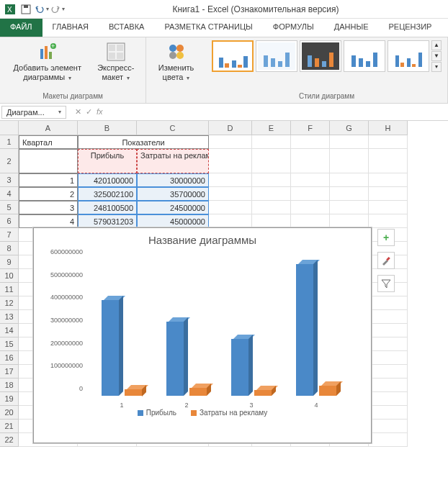  I want to click on formula-bar, so click(279, 112).